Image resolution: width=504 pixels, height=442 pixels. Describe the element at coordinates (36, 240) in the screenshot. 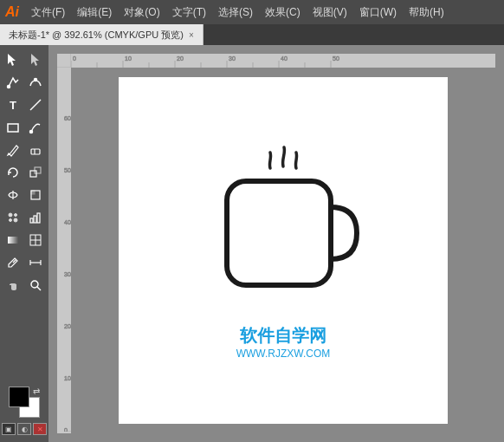

I see `mesh-tool` at that location.